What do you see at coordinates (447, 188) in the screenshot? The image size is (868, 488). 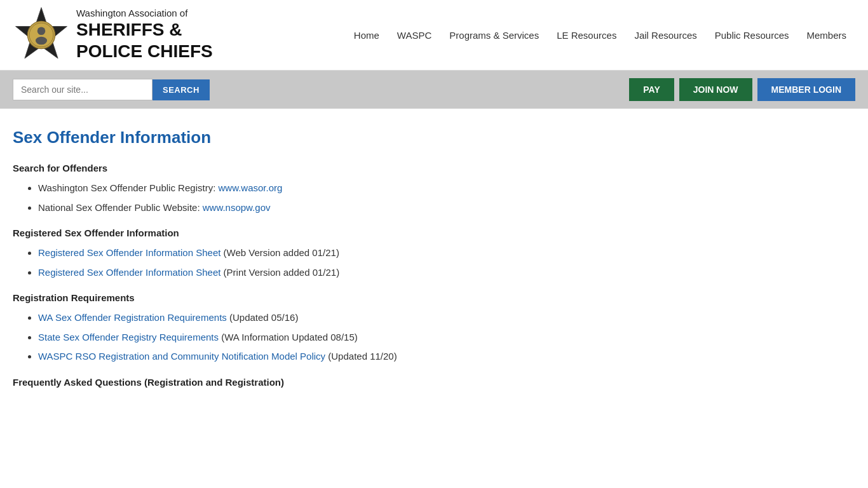 I see `list-item: Washington Sex Offender Public Registry:…` at bounding box center [447, 188].